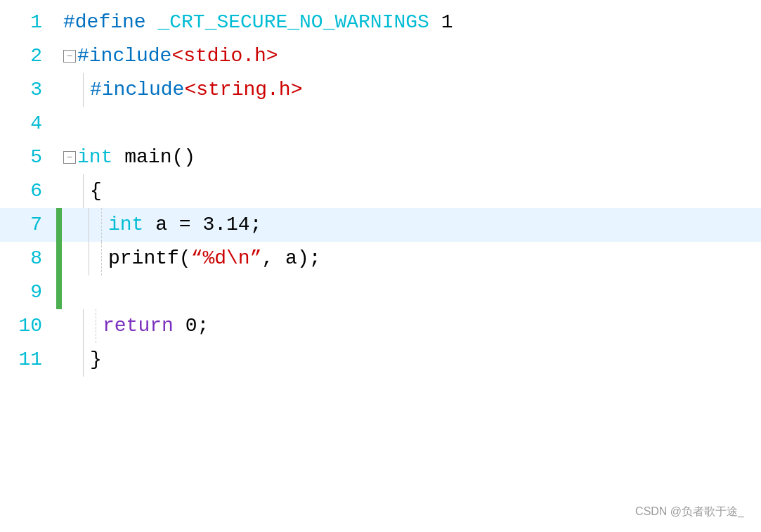  What do you see at coordinates (381, 124) in the screenshot?
I see `code-line-4: 4` at bounding box center [381, 124].